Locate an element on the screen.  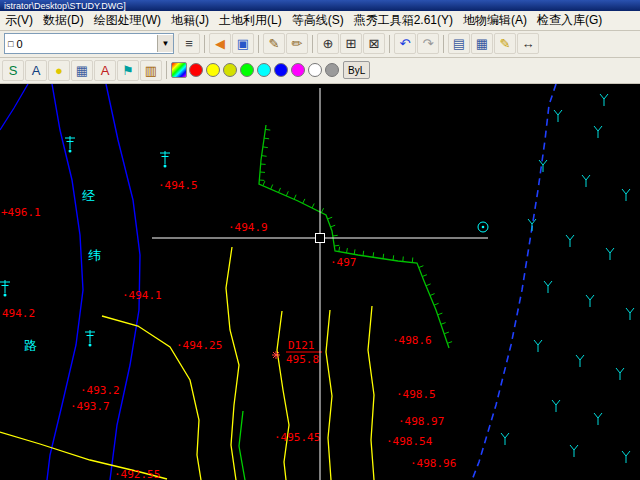
elevation-label: ·494.1 is located at coordinates (142, 296).